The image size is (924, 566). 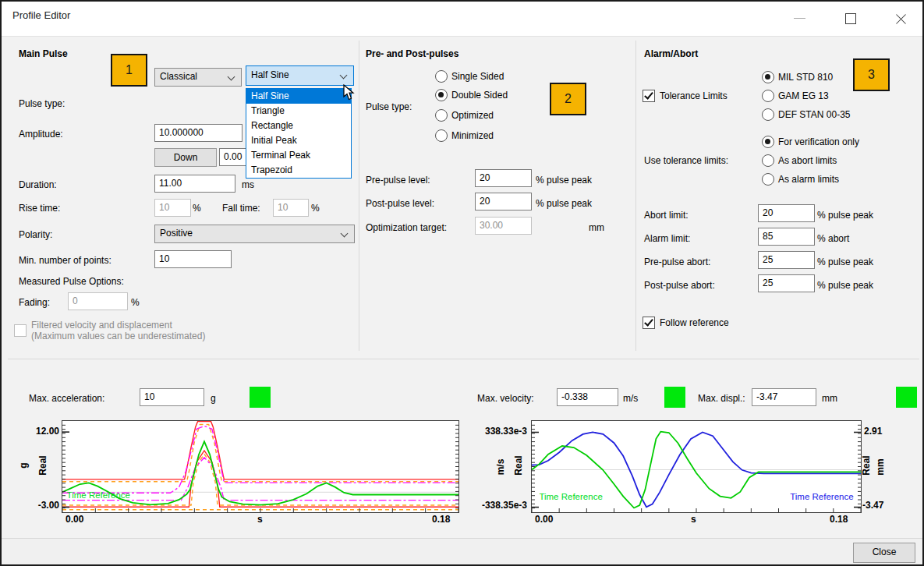 I want to click on max-acceleration-unit: g, so click(x=214, y=398).